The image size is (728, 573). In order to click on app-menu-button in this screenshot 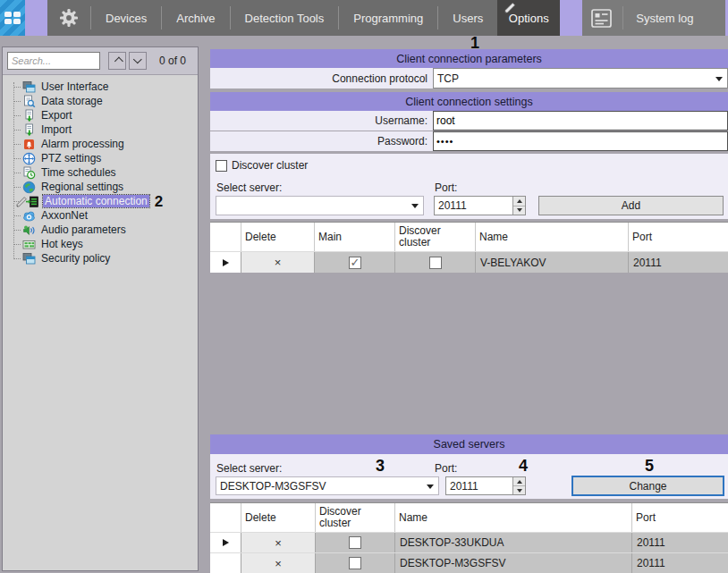, I will do `click(13, 18)`.